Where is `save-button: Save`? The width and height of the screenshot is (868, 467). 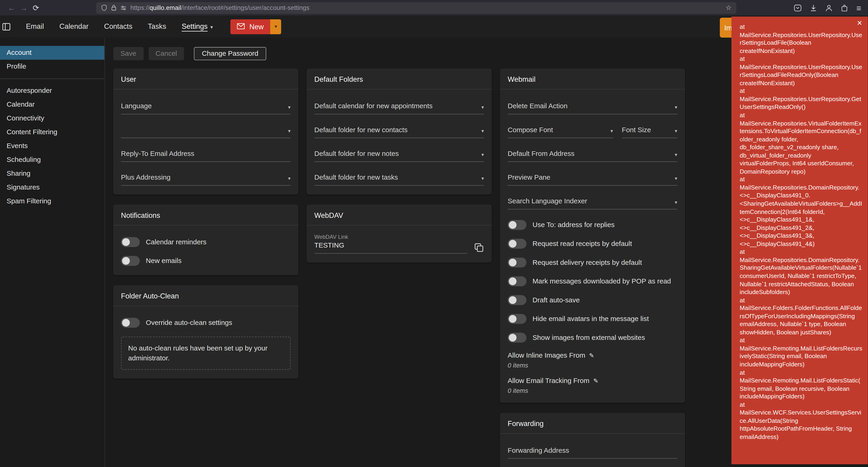
save-button: Save is located at coordinates (128, 54).